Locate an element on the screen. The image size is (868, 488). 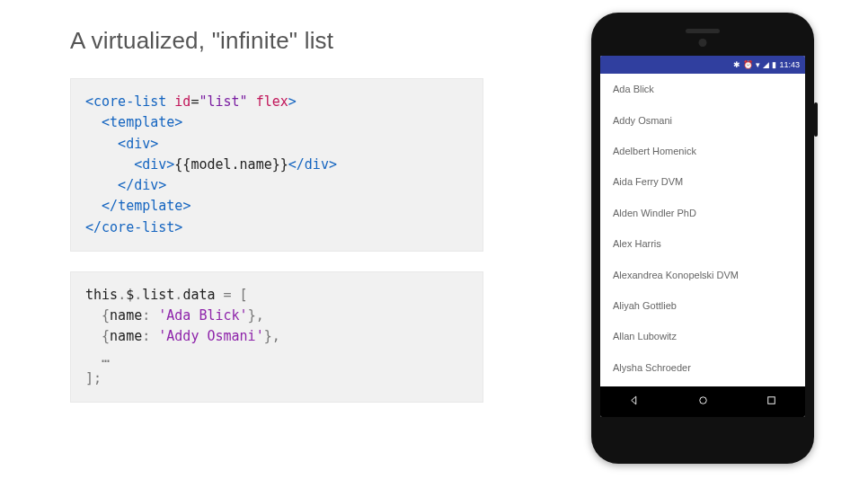
list-item: Allan Lubowitz is located at coordinates (703, 336).